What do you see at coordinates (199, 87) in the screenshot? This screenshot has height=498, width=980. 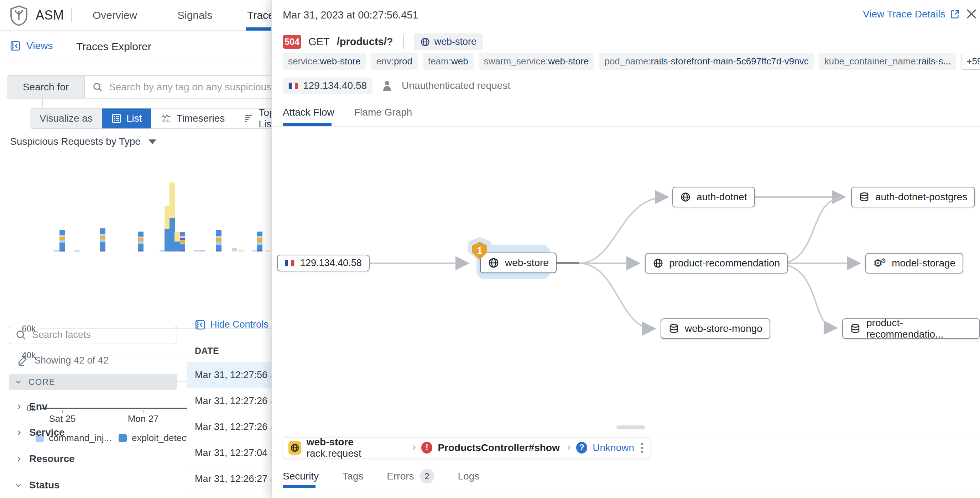 I see `search-placeholder: Search by any tag on any suspicious req` at bounding box center [199, 87].